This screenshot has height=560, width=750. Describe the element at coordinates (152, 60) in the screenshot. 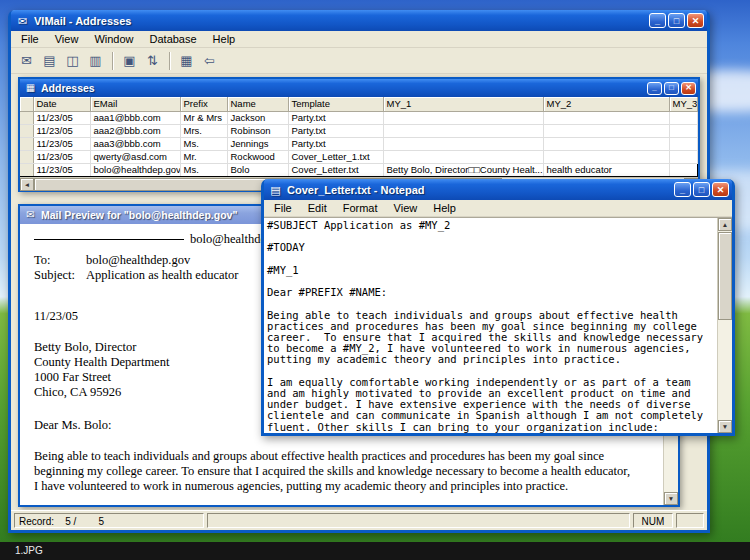

I see `send-receive-button: ⇅` at that location.